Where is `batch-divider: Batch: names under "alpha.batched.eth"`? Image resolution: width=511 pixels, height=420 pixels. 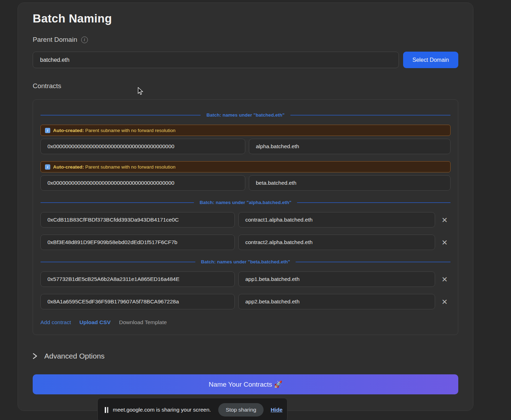
batch-divider: Batch: names under "alpha.batched.eth" is located at coordinates (245, 202).